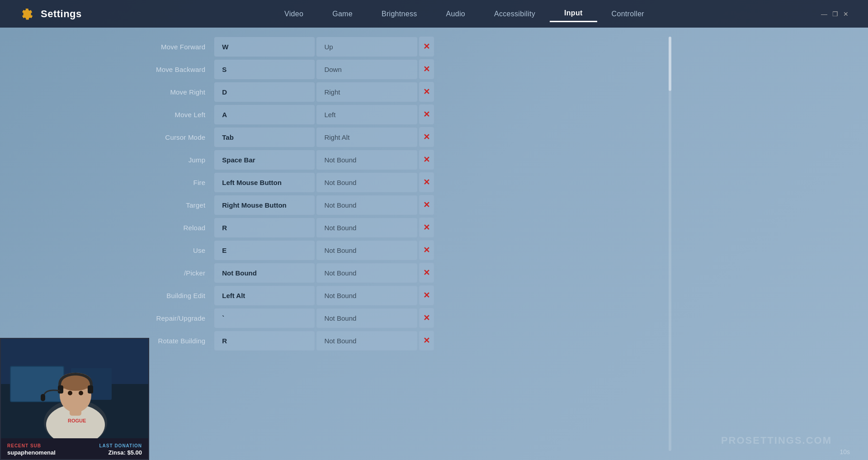  What do you see at coordinates (280, 92) in the screenshot?
I see `binding-row: Move RightDRight✕` at bounding box center [280, 92].